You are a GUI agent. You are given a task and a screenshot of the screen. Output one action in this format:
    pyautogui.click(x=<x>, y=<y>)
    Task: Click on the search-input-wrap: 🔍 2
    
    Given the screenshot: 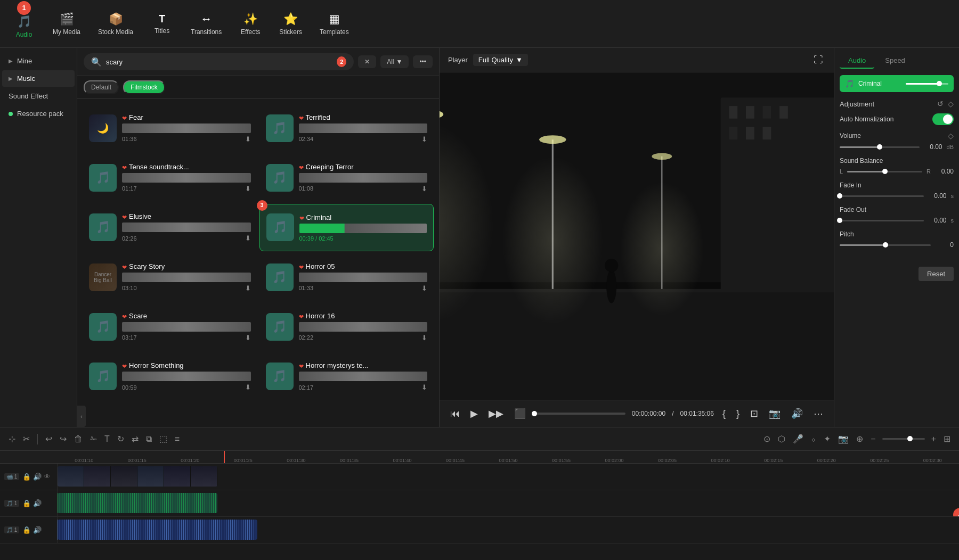 What is the action you would take?
    pyautogui.click(x=218, y=62)
    